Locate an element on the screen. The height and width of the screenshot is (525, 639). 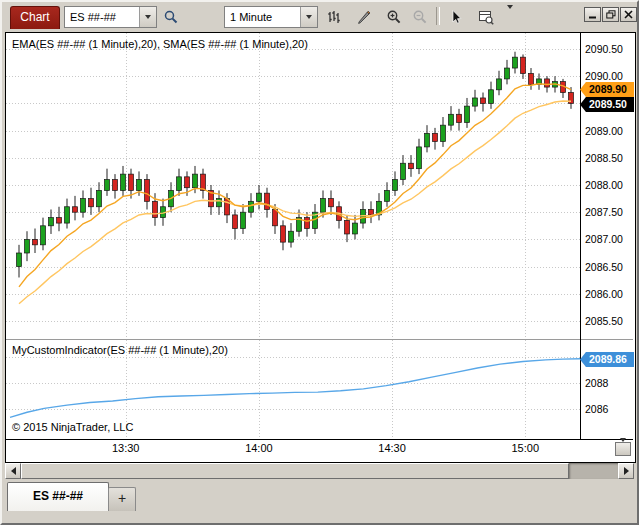
magnifier-icon is located at coordinates (171, 17).